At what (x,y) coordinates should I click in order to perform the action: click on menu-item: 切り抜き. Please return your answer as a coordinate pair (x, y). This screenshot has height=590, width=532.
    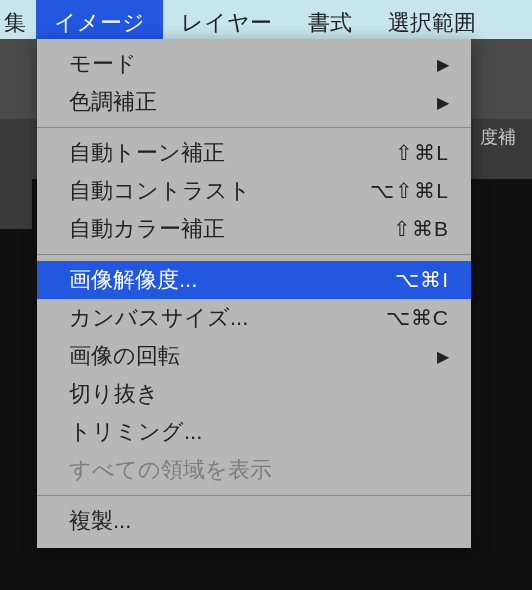
    Looking at the image, I should click on (254, 394).